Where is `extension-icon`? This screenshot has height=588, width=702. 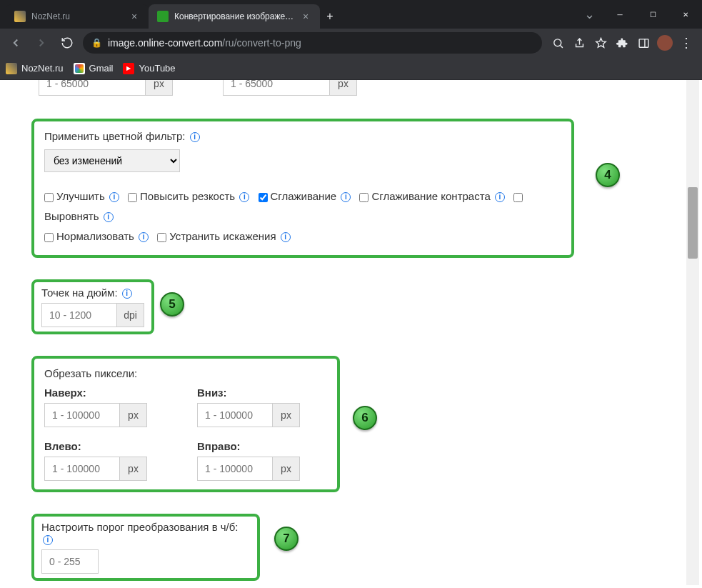
extension-icon is located at coordinates (622, 43).